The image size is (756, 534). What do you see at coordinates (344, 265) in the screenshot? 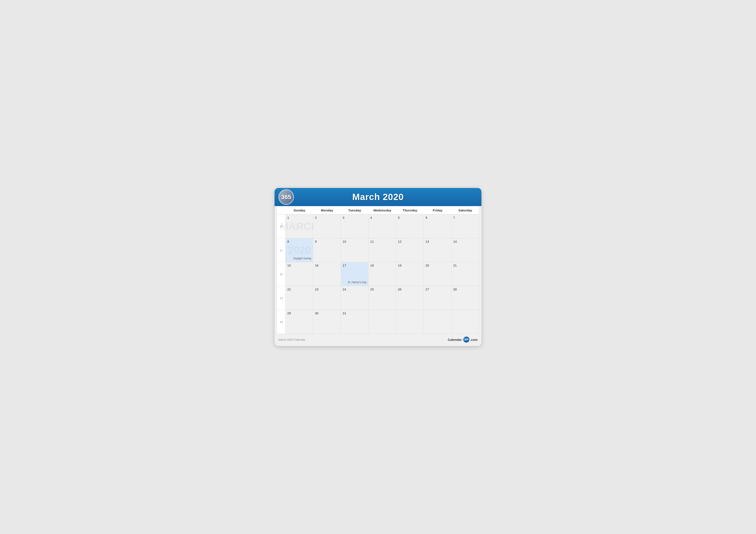
I see `day-number: 17` at bounding box center [344, 265].